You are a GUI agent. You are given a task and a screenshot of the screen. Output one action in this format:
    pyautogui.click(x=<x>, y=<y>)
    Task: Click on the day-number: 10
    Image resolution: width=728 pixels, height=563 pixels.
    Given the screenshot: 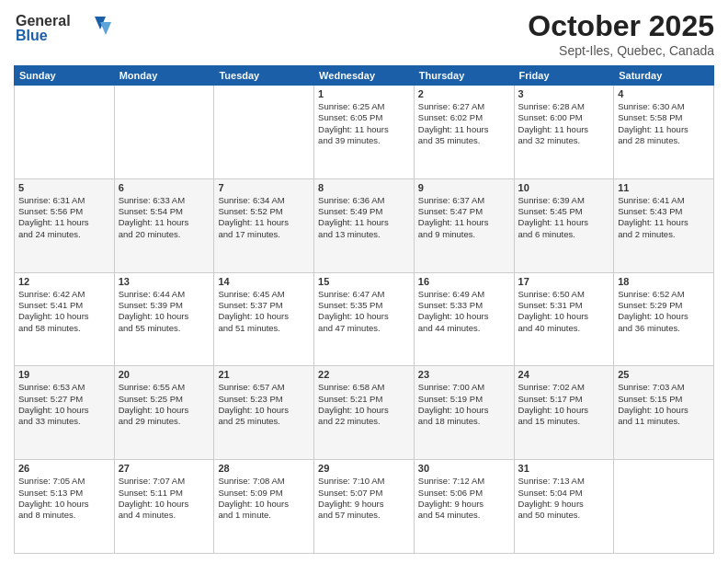 What is the action you would take?
    pyautogui.click(x=564, y=188)
    